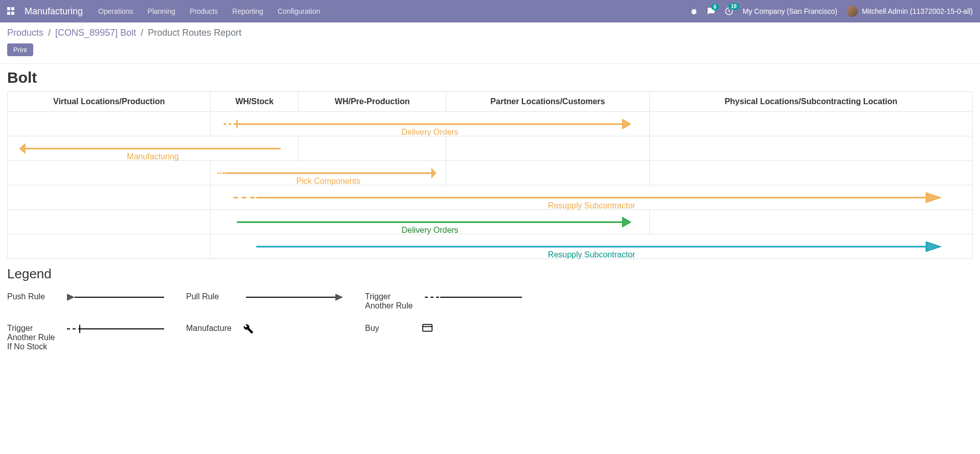 The height and width of the screenshot is (454, 980). I want to click on breadcrumb-current: Product Routes Report, so click(194, 33).